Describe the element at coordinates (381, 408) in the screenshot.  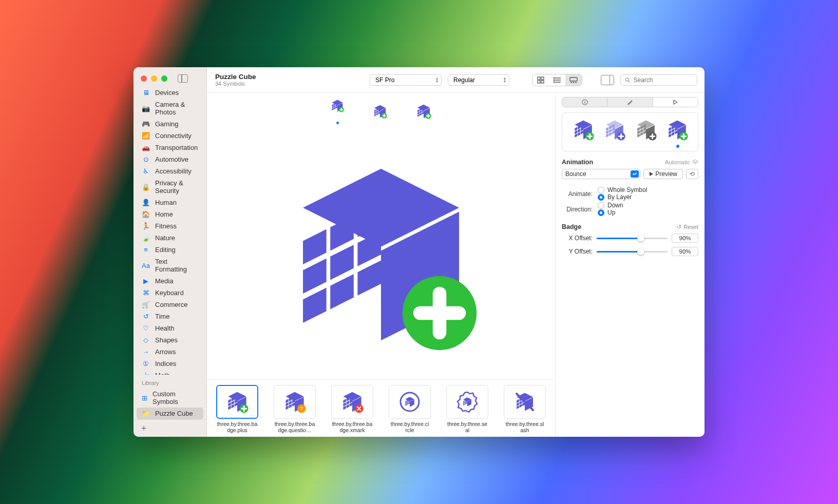
I see `symbol-thumbnails: three.by.three.badge.plus ? three.by.thr…` at that location.